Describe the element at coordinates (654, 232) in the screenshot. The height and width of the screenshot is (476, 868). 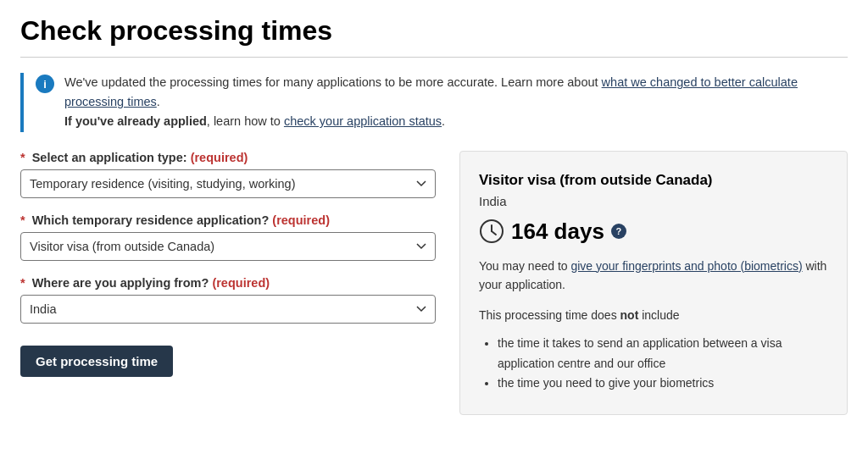
I see `result-days-row: 164 days ?` at that location.